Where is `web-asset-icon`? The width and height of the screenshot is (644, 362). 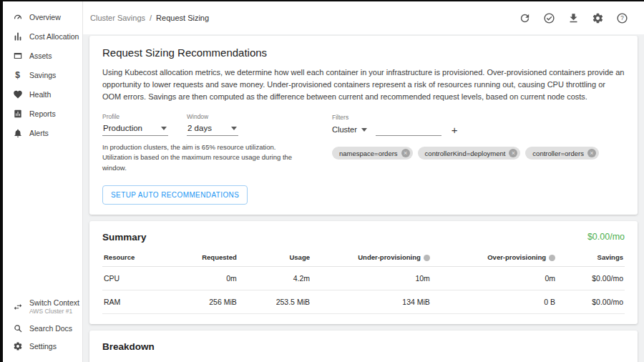 web-asset-icon is located at coordinates (17, 56).